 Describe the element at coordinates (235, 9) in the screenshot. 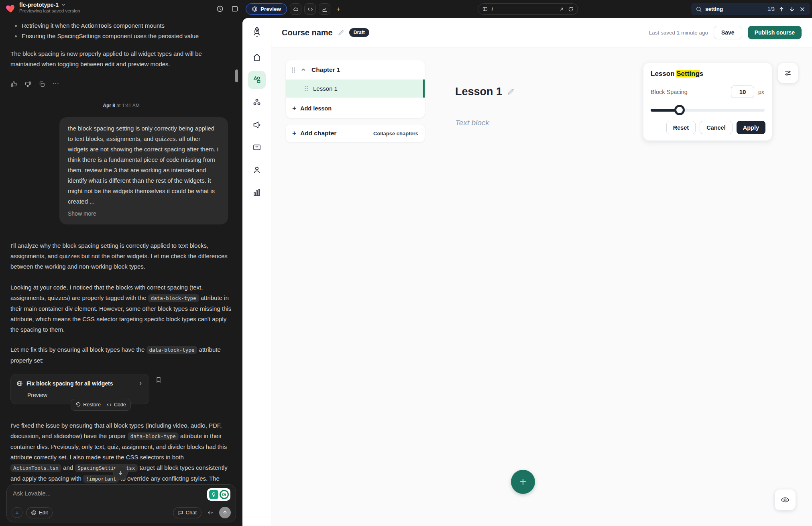

I see `panel-toggle-icon` at that location.